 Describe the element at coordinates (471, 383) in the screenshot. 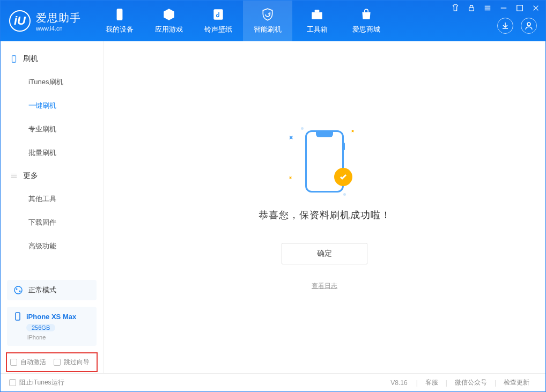

I see `link-wechat: 微信公众号` at that location.